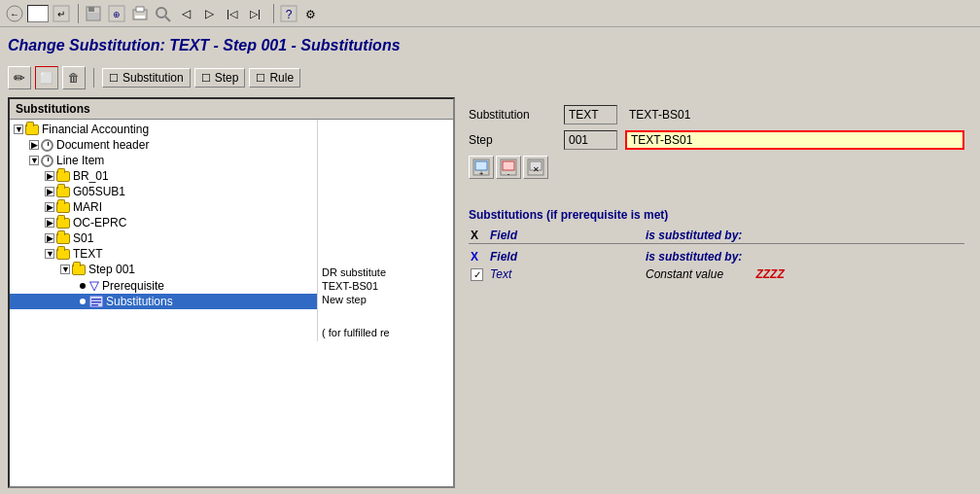  Describe the element at coordinates (480, 274) in the screenshot. I see `sub-row2-x: ✓` at that location.